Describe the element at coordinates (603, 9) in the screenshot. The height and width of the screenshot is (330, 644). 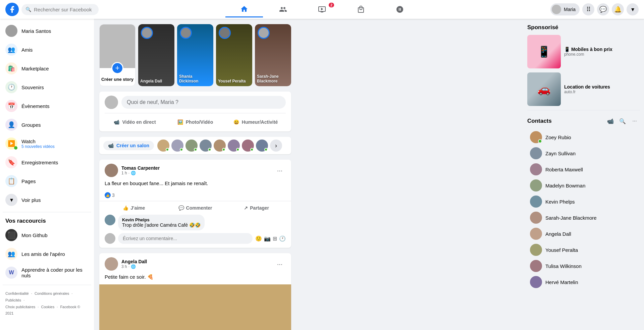
I see `messenger-button: 💬` at that location.